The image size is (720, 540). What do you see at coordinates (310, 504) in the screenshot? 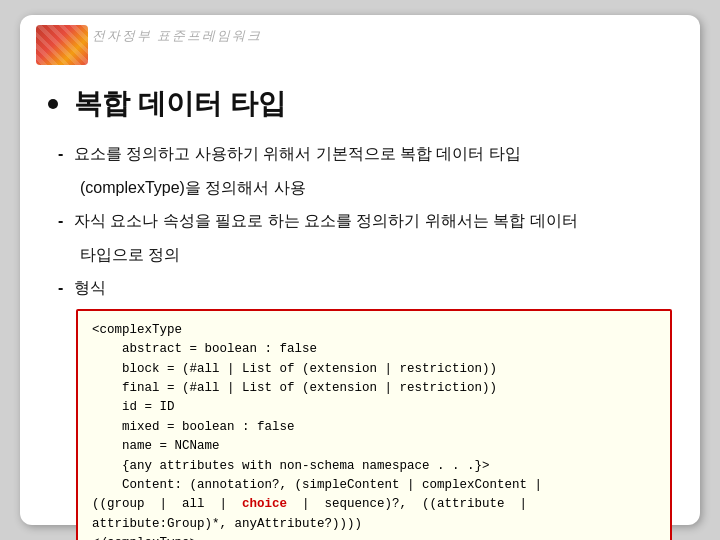
I see `code-line-10: ((group | all | choice | sequence)?, ((a…` at bounding box center [310, 504].